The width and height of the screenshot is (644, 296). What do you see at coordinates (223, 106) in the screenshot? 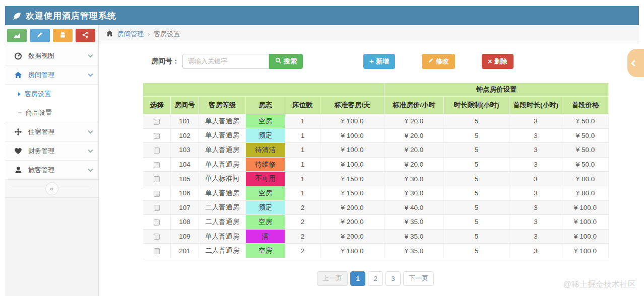
I see `col-room-grade: 客房等级` at bounding box center [223, 106].